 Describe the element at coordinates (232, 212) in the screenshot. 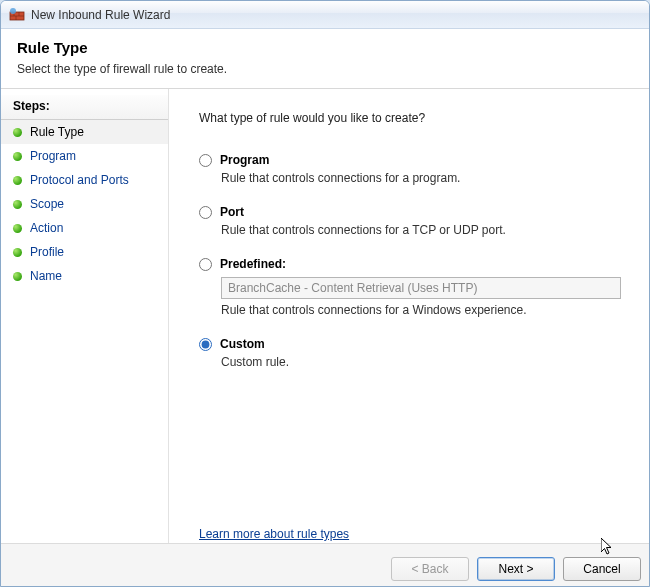

I see `option-label: Port` at that location.